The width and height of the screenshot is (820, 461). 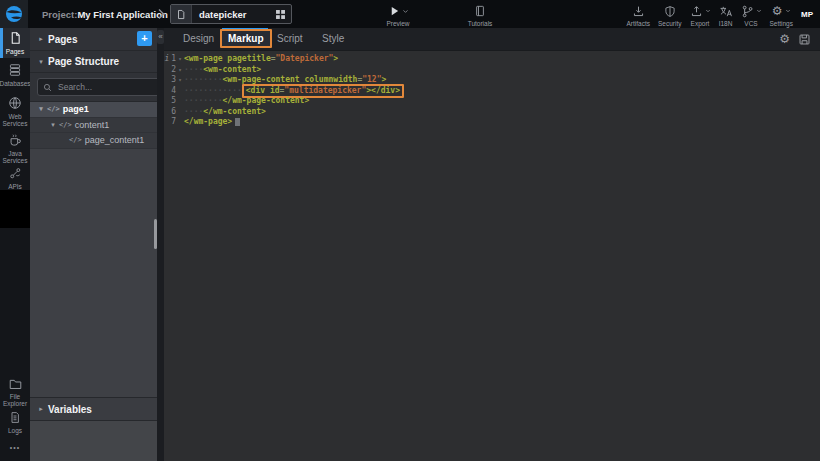 What do you see at coordinates (398, 24) in the screenshot?
I see `preview-label: Preview` at bounding box center [398, 24].